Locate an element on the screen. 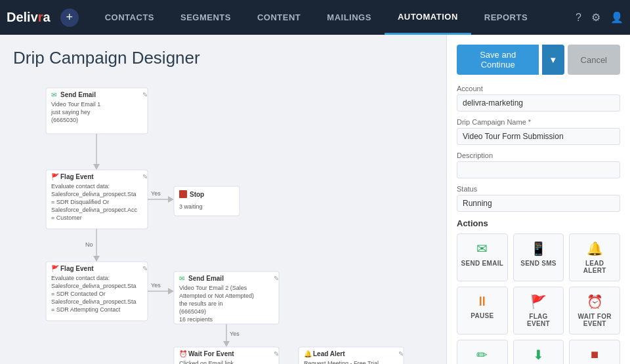 This screenshot has height=364, width=630. save-continue-button: Save and Continue is located at coordinates (497, 60).